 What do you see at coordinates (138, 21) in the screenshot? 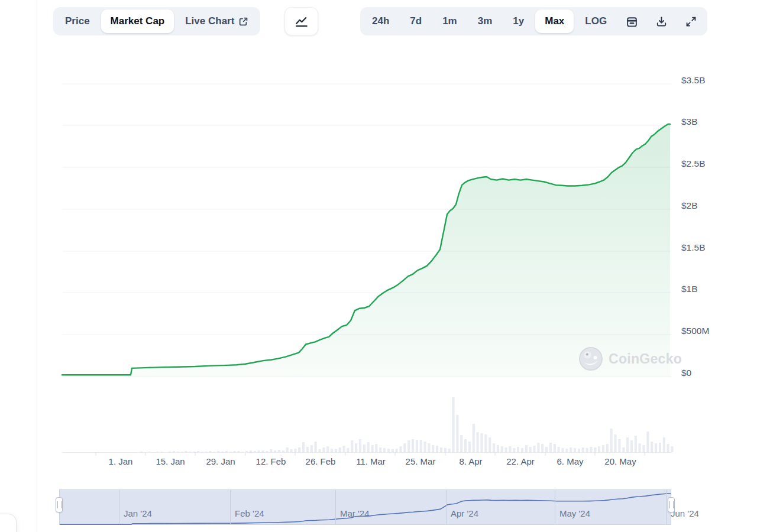
I see `tab-market-cap: Market Cap` at bounding box center [138, 21].